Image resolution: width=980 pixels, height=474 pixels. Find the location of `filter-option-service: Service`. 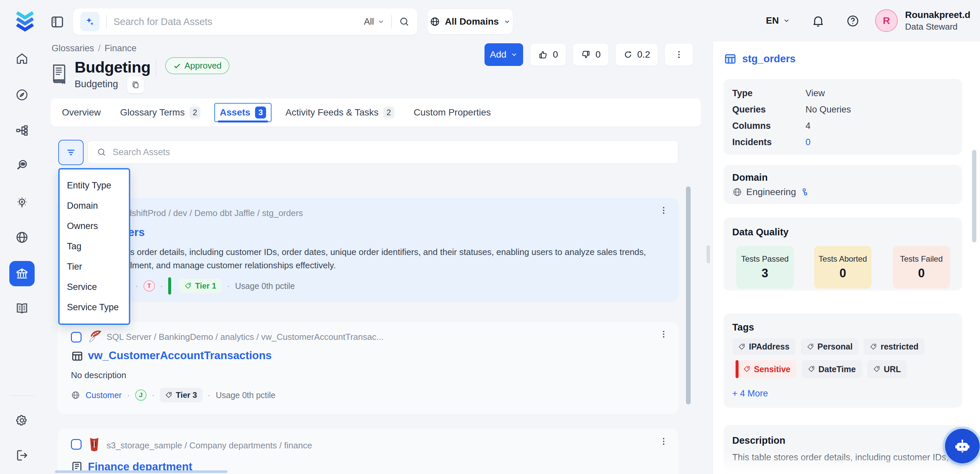

filter-option-service: Service is located at coordinates (94, 287).